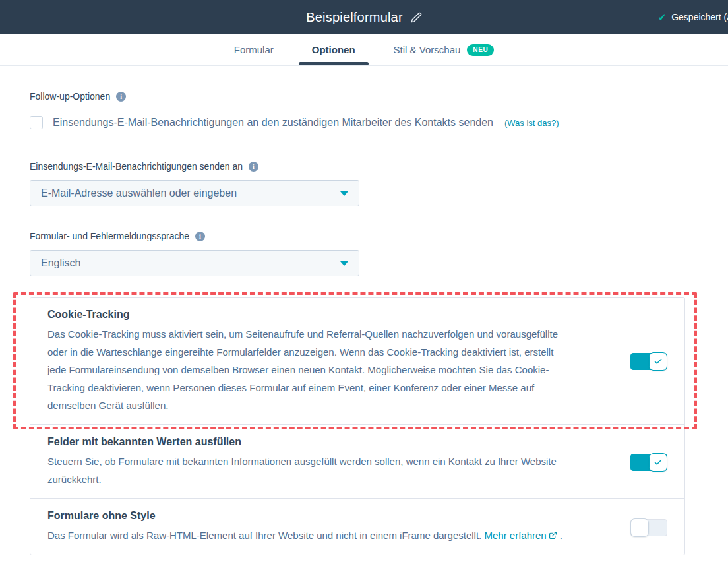  Describe the element at coordinates (662, 17) in the screenshot. I see `check-icon: ✓` at that location.